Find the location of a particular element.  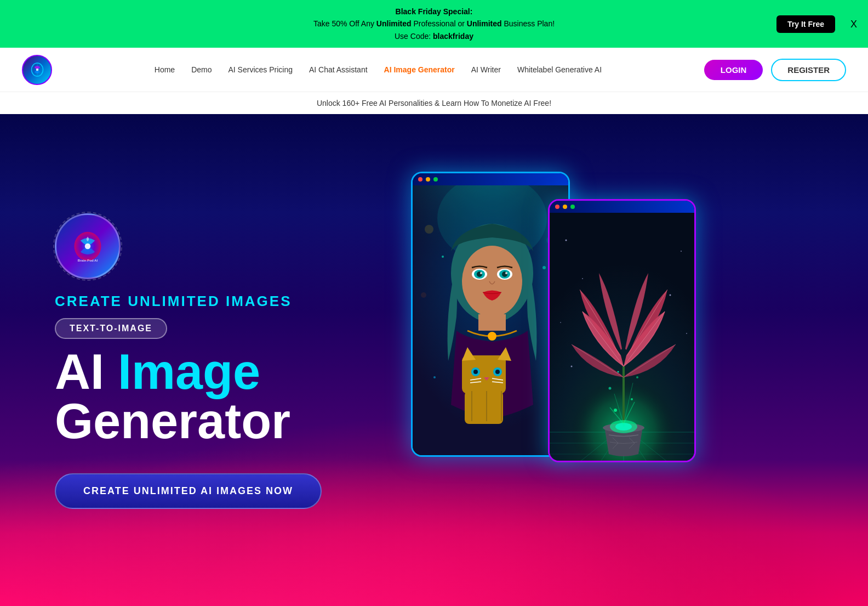

register-button: REGISTER is located at coordinates (809, 70).